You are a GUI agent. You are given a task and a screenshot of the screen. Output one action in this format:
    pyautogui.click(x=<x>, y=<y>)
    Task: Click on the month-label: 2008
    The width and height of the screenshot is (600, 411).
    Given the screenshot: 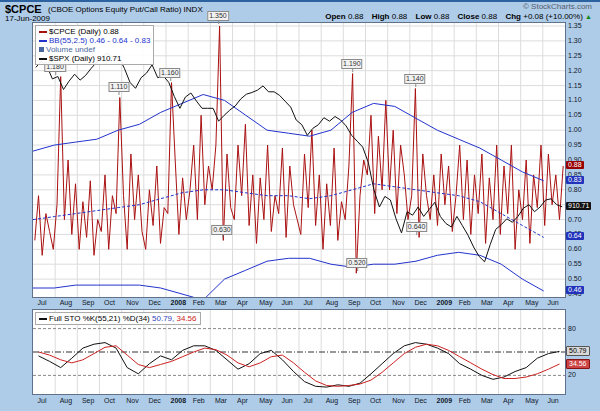 What is the action you would take?
    pyautogui.click(x=179, y=303)
    